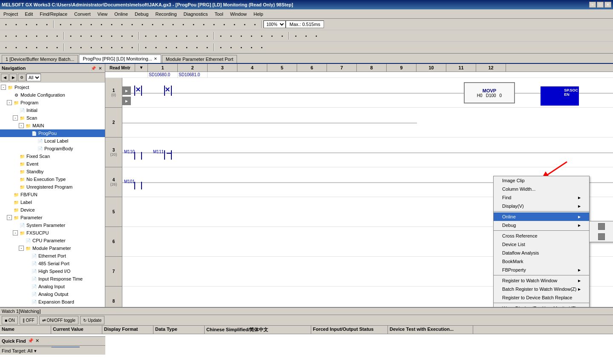  What do you see at coordinates (16, 47) in the screenshot?
I see `toolbar-button-201: ▪` at bounding box center [16, 47].